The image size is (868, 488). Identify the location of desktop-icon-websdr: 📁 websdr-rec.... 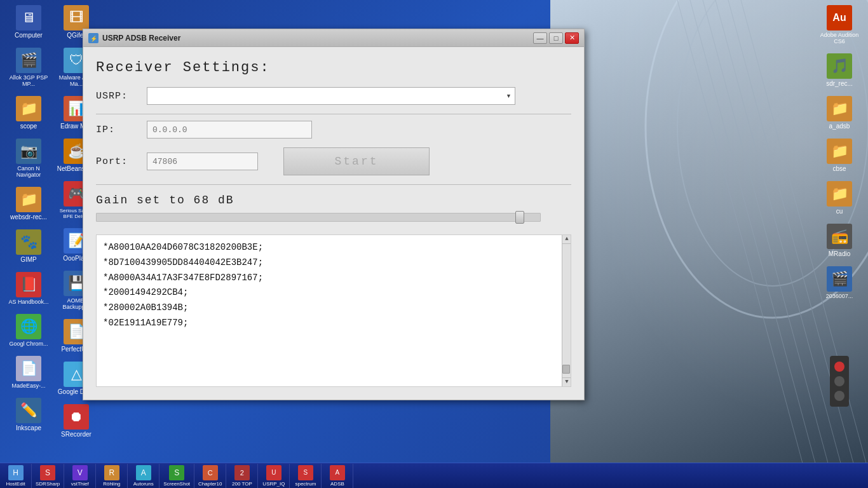
(29, 203).